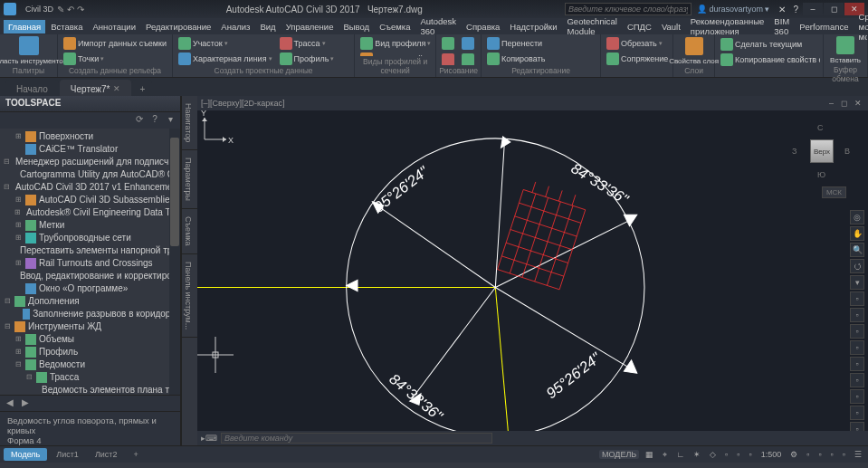  I want to click on tree-item: ⊟Дополнения, so click(91, 301).